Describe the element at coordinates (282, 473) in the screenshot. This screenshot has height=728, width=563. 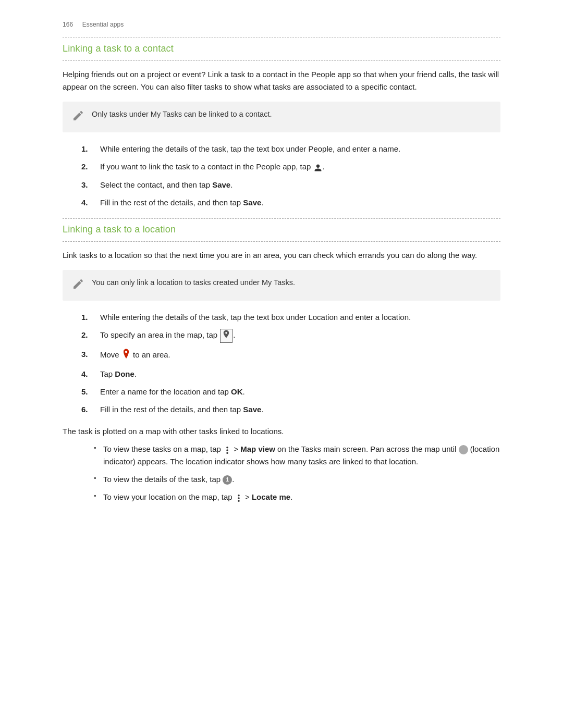
I see `bullets-list-location: To view these tasks on a map, tap > Map …` at that location.